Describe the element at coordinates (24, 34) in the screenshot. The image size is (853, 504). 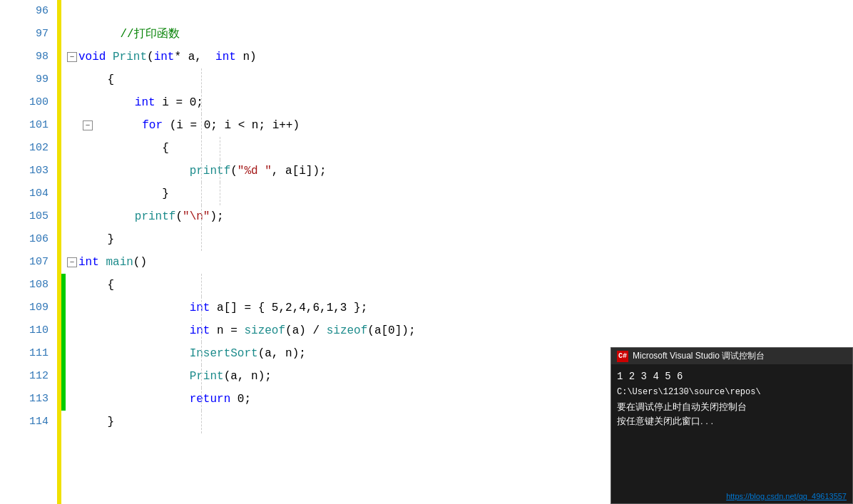
I see `ln-97: 97` at that location.